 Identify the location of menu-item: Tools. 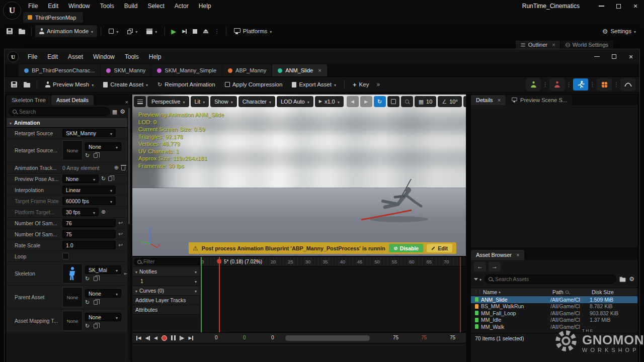
(132, 57).